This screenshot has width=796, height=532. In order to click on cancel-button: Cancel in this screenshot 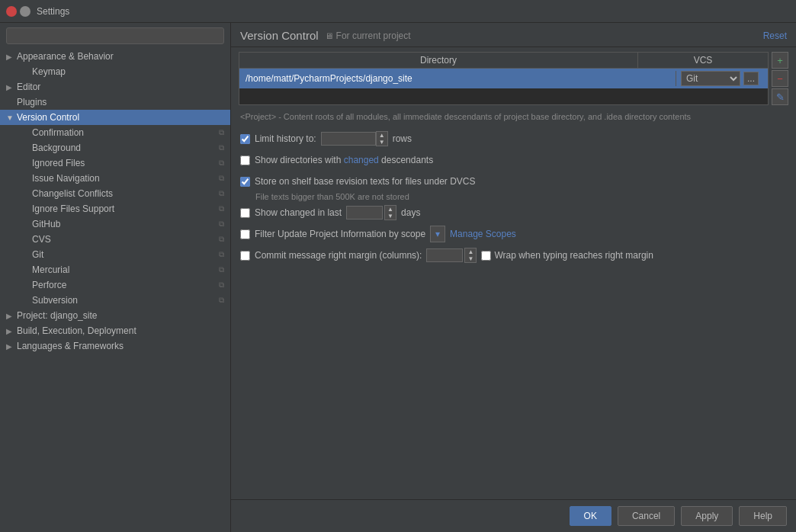, I will do `click(647, 516)`.